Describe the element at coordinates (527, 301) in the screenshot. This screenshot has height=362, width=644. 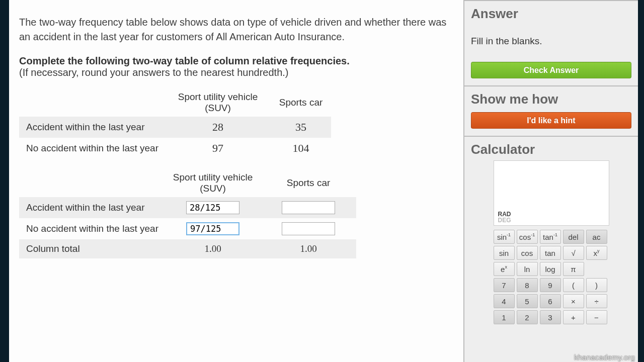
I see `calc-btn-5: 5` at that location.